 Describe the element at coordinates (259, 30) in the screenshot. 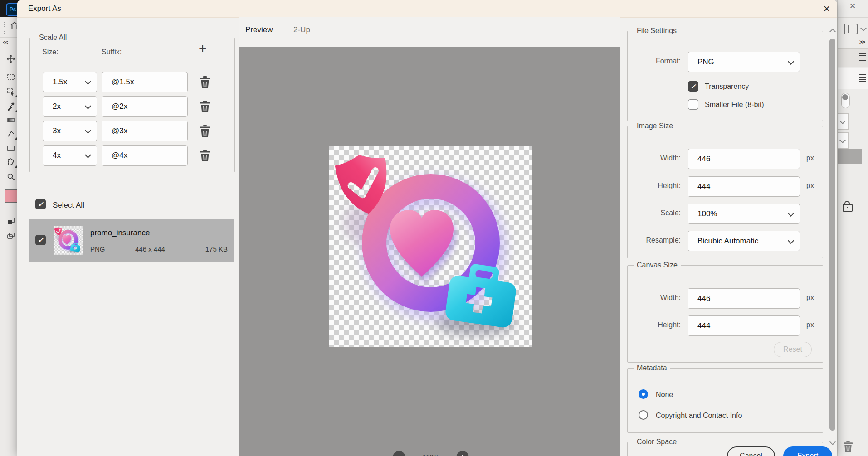

I see `tab-preview: Preview` at that location.